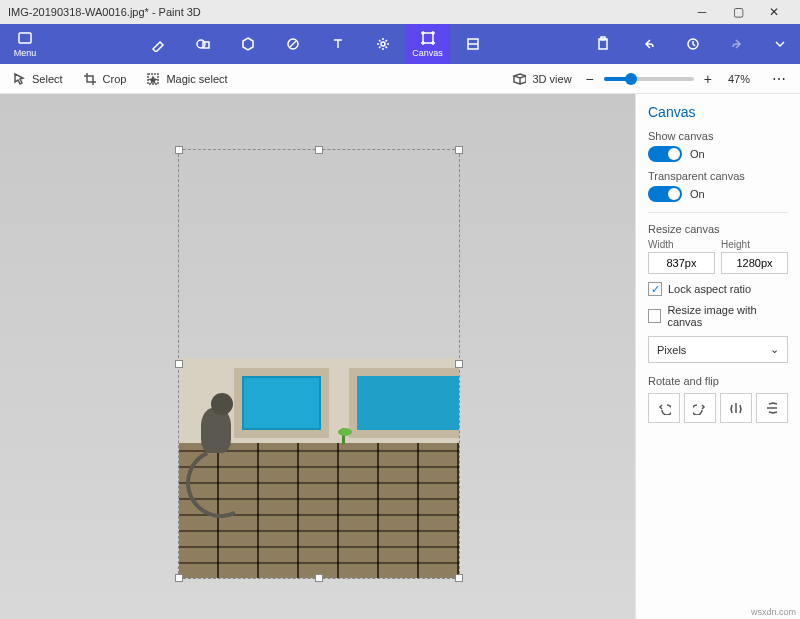  Describe the element at coordinates (428, 44) in the screenshot. I see `canvas-tool: Canvas` at that location.